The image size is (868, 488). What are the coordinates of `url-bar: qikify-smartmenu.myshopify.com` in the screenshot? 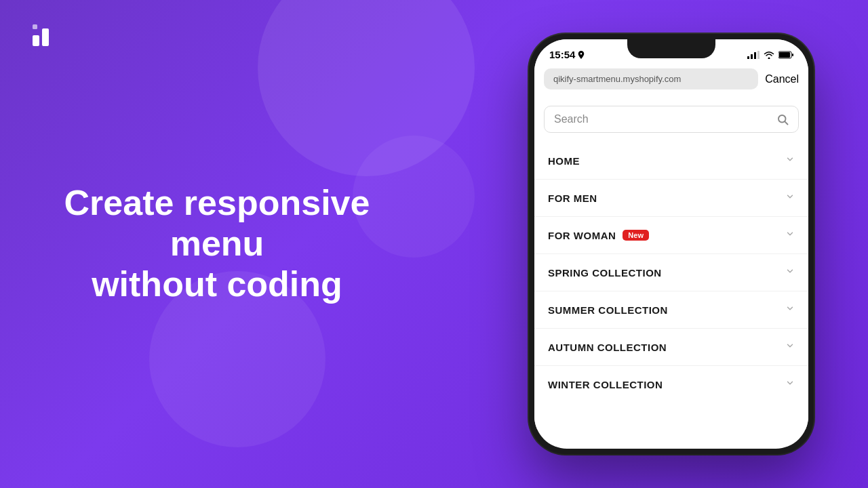 It's located at (651, 79).